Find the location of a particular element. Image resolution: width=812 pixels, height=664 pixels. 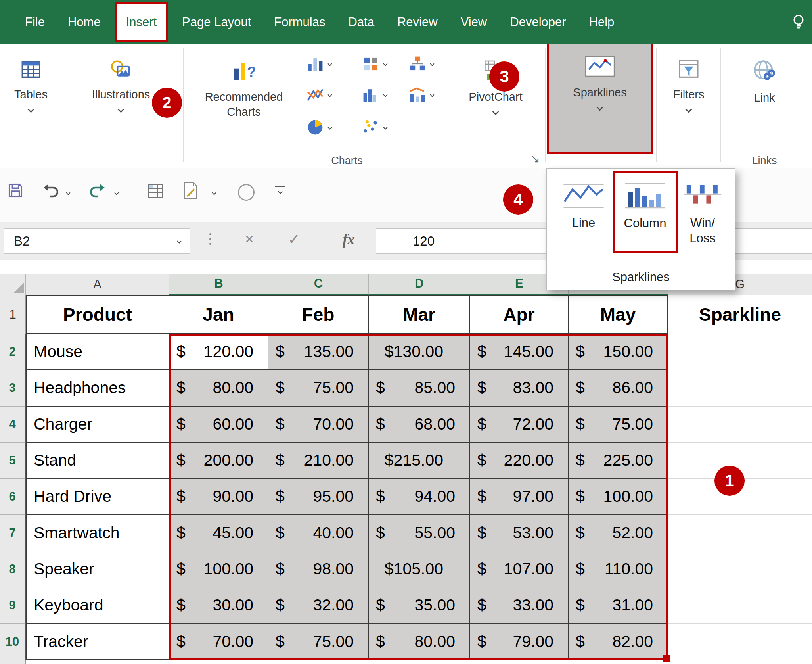

tables-button: Tables is located at coordinates (31, 85).